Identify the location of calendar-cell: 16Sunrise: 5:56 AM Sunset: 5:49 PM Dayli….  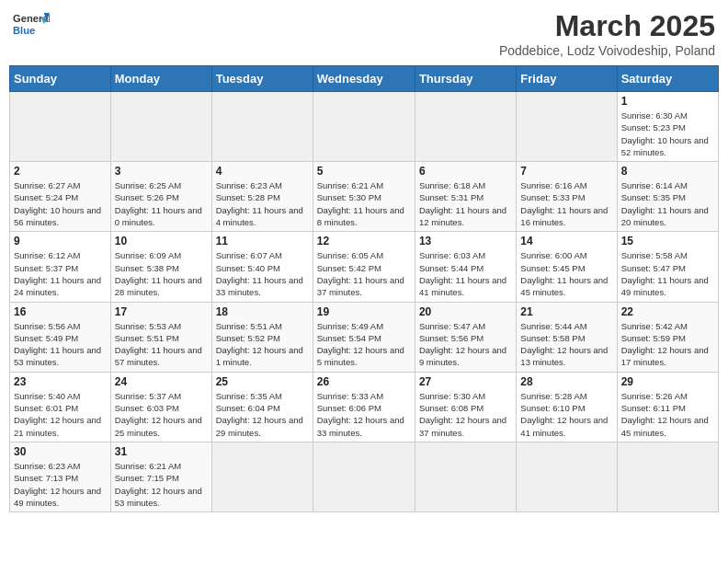
(61, 337).